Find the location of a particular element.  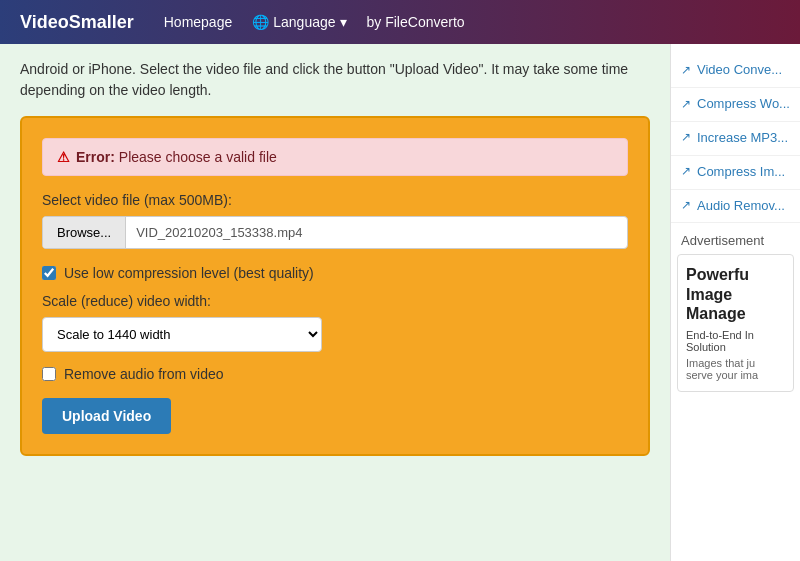

sidebar-link-label: Audio Remov... is located at coordinates (741, 206).